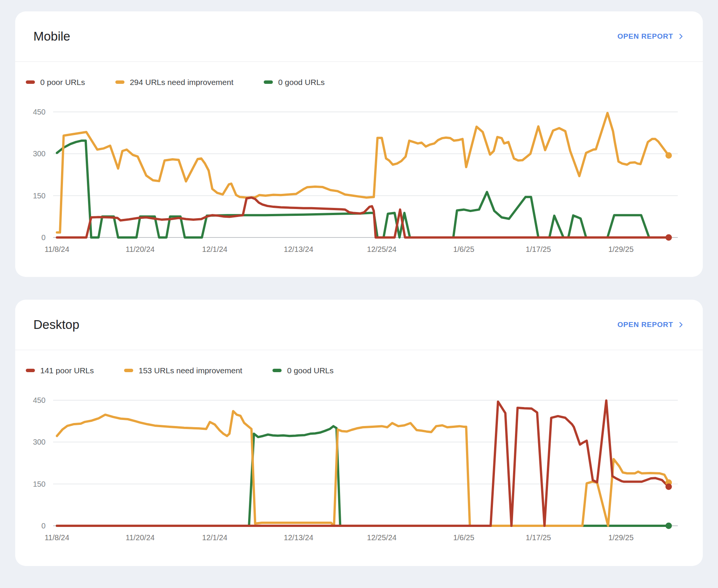  Describe the element at coordinates (669, 156) in the screenshot. I see `series-end-dot-URLs-need-improvement` at that location.